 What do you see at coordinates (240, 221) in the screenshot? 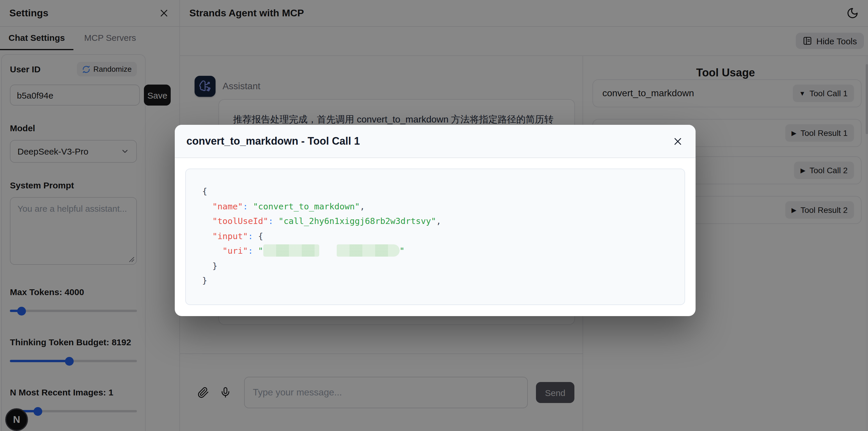
I see `json-key-tooluseid: "toolUseId"` at bounding box center [240, 221].